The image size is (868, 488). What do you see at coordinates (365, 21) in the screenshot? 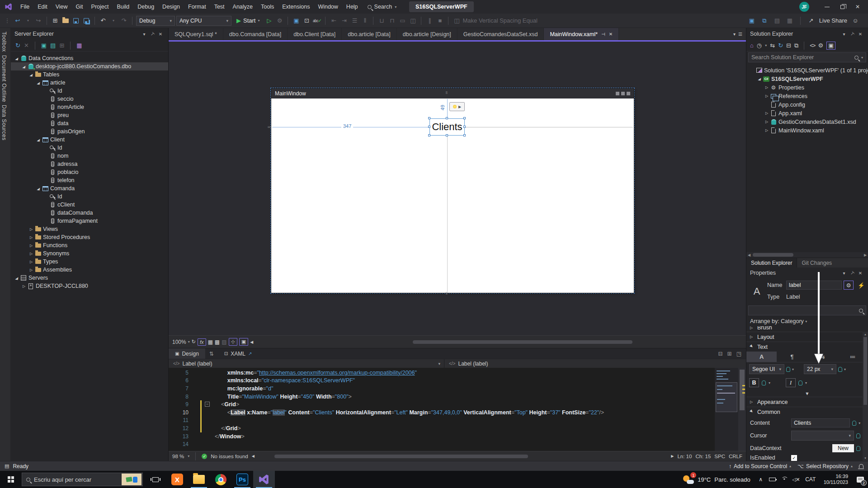
I see `align-centers-button: ⫴` at bounding box center [365, 21].